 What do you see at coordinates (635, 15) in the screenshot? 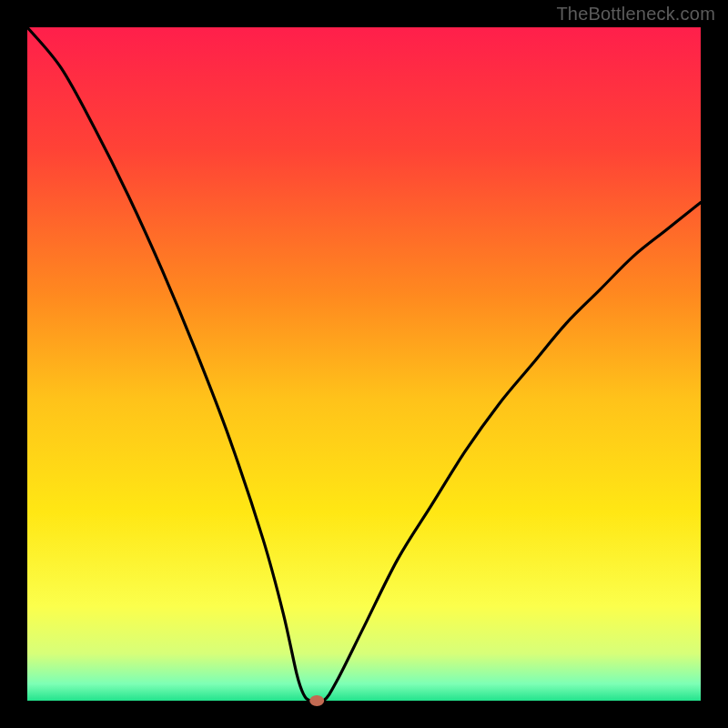
I see `watermark-text: TheBottleneck.com` at bounding box center [635, 15].